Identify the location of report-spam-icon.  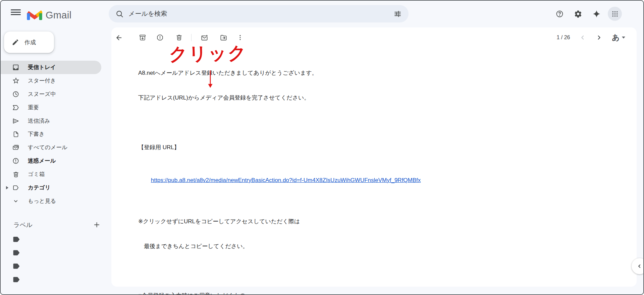
(160, 38).